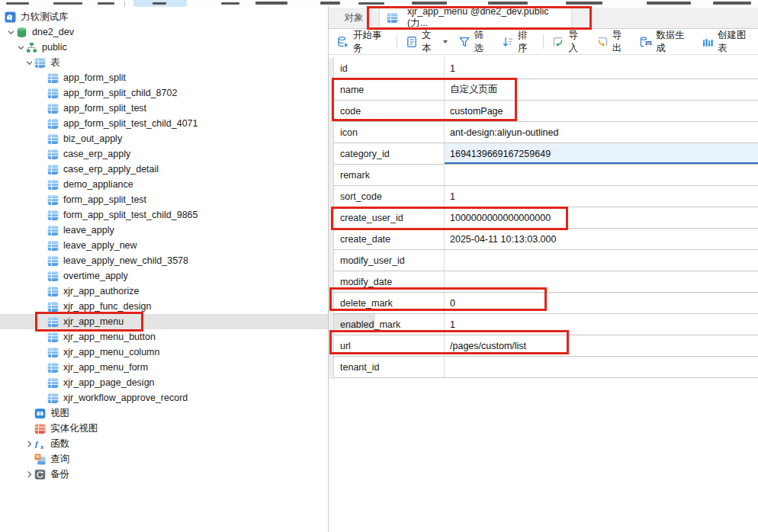 This screenshot has width=758, height=532. What do you see at coordinates (601, 239) in the screenshot?
I see `field-value: 2025-04-11 10:13:03.000` at bounding box center [601, 239].